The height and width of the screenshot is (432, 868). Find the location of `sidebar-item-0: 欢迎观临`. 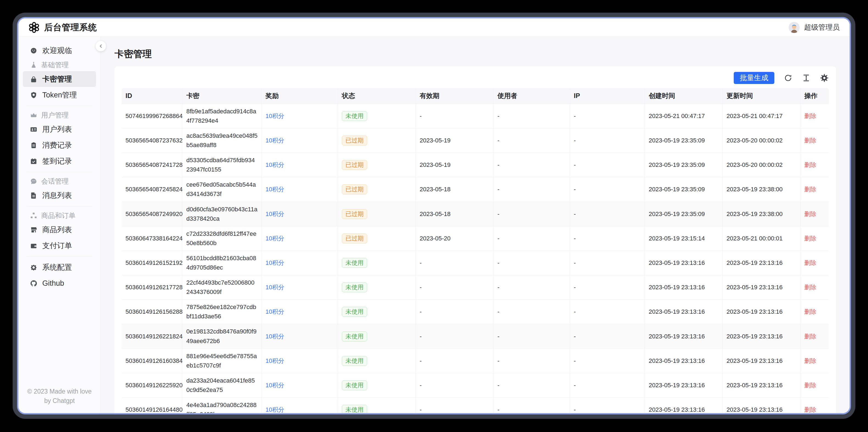

sidebar-item-0: 欢迎观临 is located at coordinates (59, 51).